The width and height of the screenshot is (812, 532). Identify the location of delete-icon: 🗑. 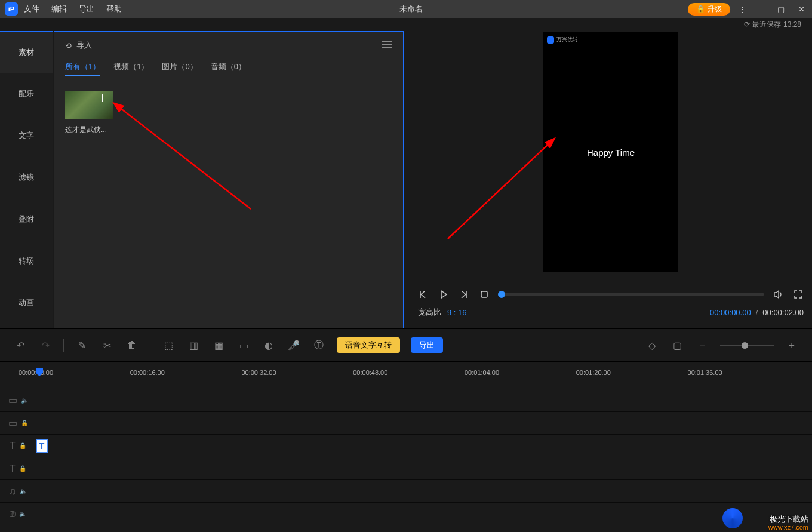
(132, 345).